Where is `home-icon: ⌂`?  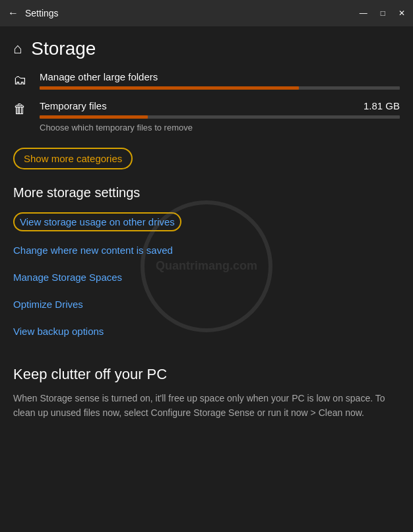
home-icon: ⌂ is located at coordinates (17, 49).